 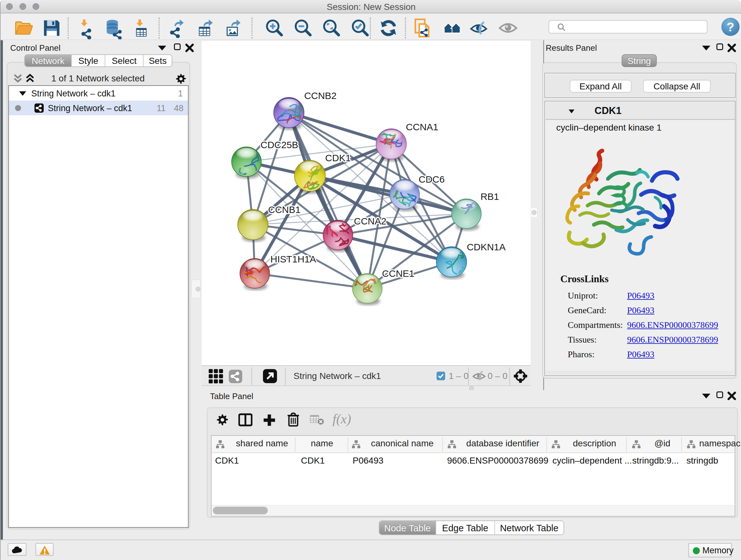 I want to click on svg-text: CCNA2, so click(x=370, y=221).